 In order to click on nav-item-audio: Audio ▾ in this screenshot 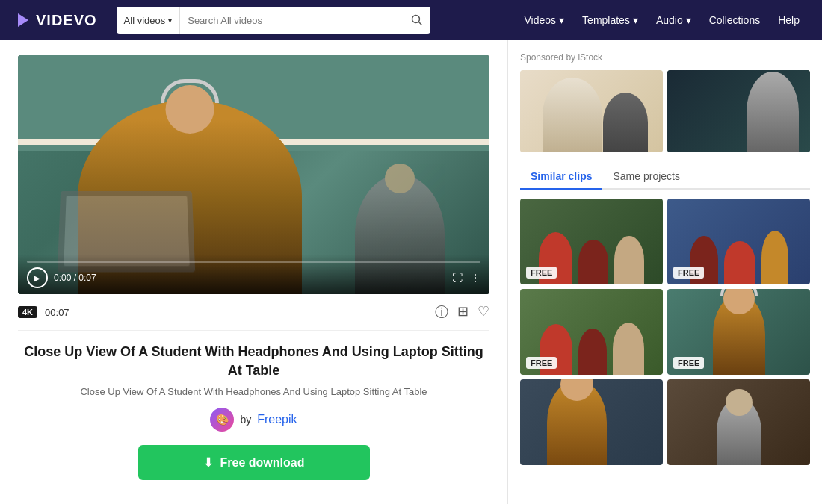, I will do `click(674, 20)`.